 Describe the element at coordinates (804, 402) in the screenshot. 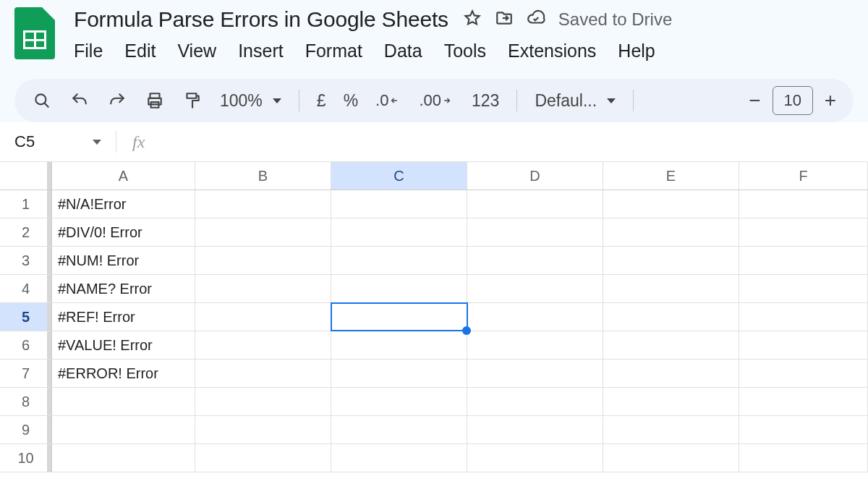

I see `cell-F8` at that location.